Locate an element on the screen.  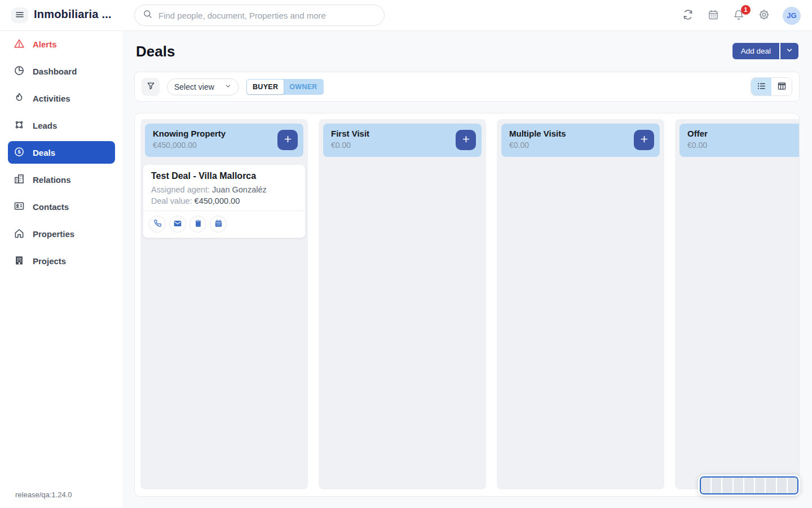
sidebar-item-contacts: Contacts is located at coordinates (61, 207).